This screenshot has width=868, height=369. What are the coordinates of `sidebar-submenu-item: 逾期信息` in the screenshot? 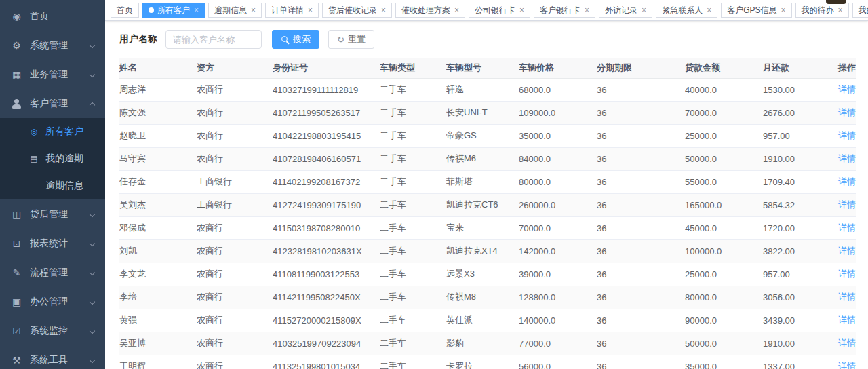 It's located at (53, 186).